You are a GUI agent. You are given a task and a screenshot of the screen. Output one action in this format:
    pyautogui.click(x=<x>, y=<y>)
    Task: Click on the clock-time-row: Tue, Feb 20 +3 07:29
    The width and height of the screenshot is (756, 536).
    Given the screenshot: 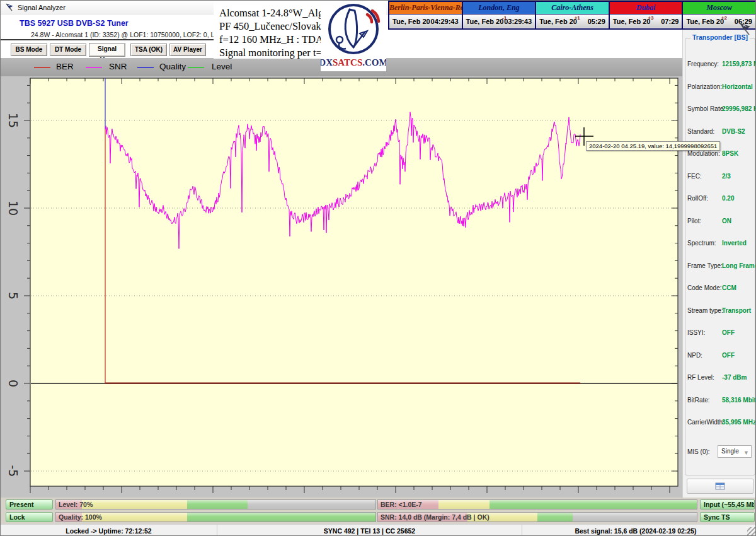 What is the action you would take?
    pyautogui.click(x=646, y=21)
    